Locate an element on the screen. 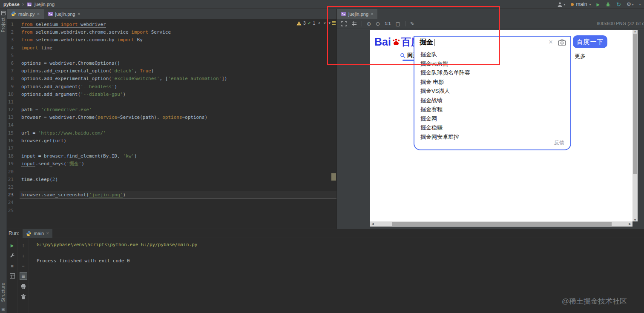 This screenshot has height=313, width=644. vscrollbar-thumb is located at coordinates (635, 104).